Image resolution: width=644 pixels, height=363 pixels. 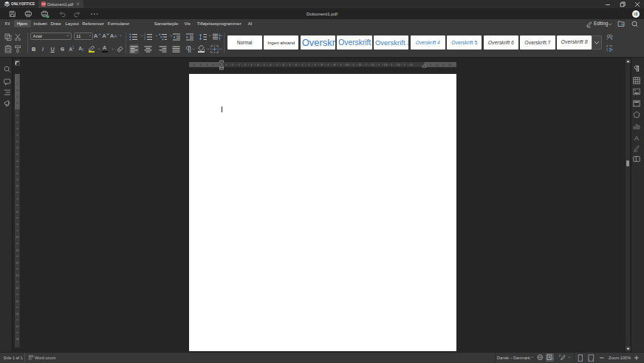 I want to click on svg-text: 16, so click(x=18, y=313).